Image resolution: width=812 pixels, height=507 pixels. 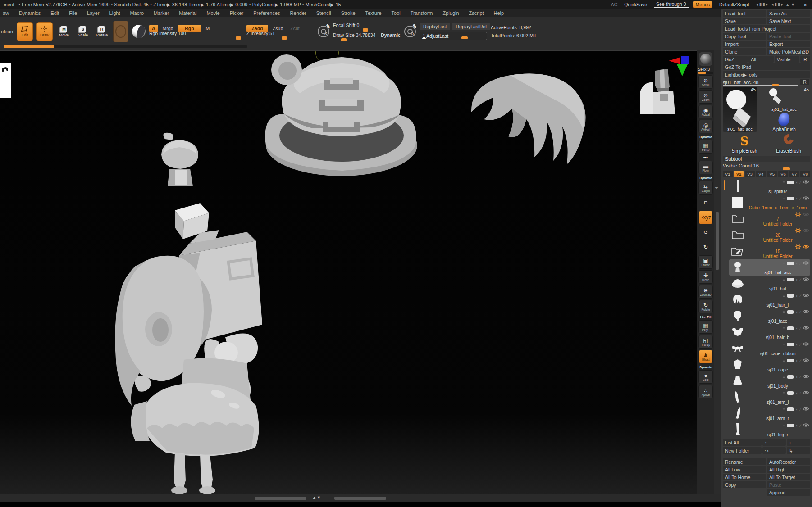 I want to click on save-button: Save, so click(x=744, y=21).